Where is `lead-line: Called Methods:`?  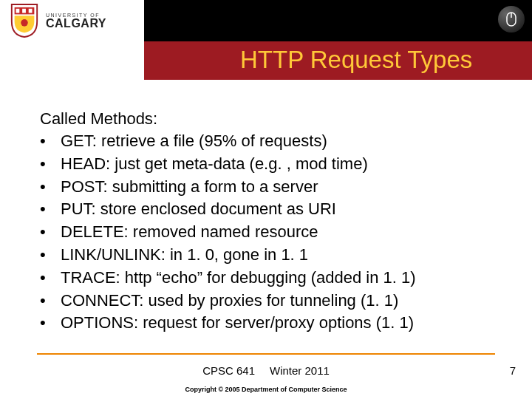 lead-line: Called Methods: is located at coordinates (267, 119).